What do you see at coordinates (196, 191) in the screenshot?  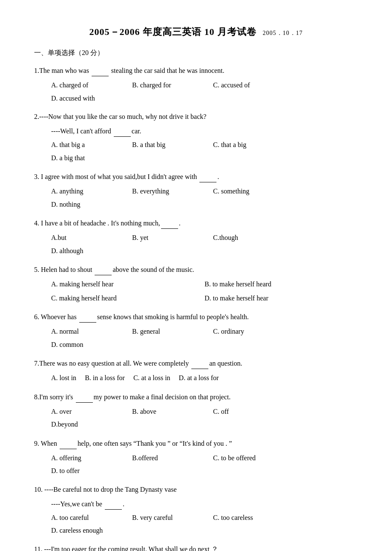 I see `question-3: 3. I agree with most of what you said,bu…` at bounding box center [196, 191].